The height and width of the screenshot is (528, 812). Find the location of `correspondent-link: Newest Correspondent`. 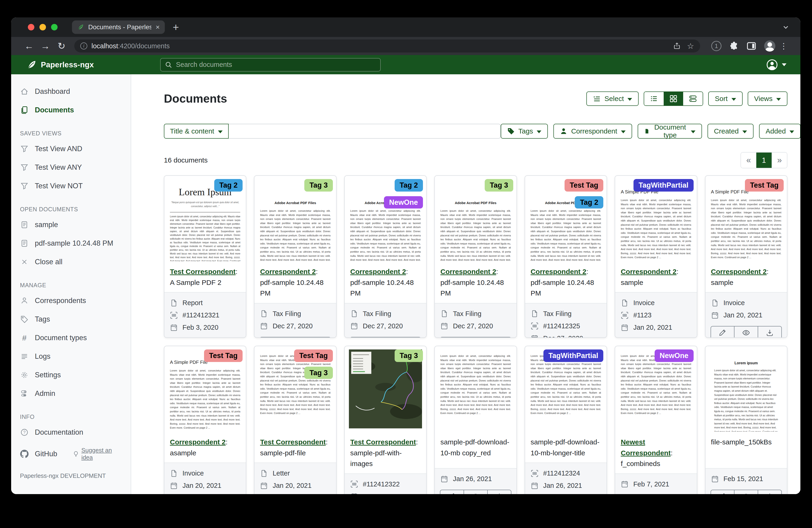

correspondent-link: Newest Correspondent is located at coordinates (646, 447).